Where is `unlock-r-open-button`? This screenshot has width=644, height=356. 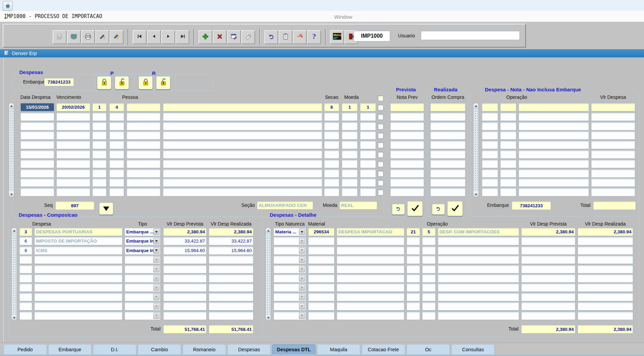 unlock-r-open-button is located at coordinates (163, 83).